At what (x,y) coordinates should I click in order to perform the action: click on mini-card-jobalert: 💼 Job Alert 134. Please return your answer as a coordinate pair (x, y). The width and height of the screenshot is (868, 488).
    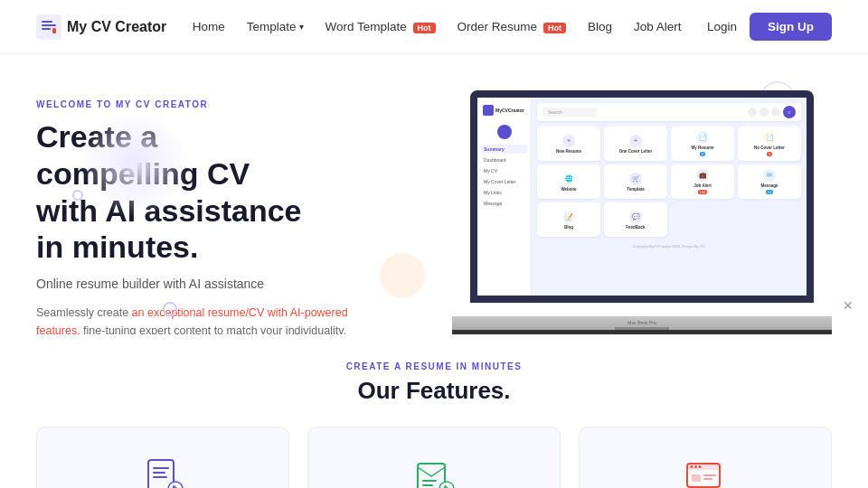
    Looking at the image, I should click on (703, 182).